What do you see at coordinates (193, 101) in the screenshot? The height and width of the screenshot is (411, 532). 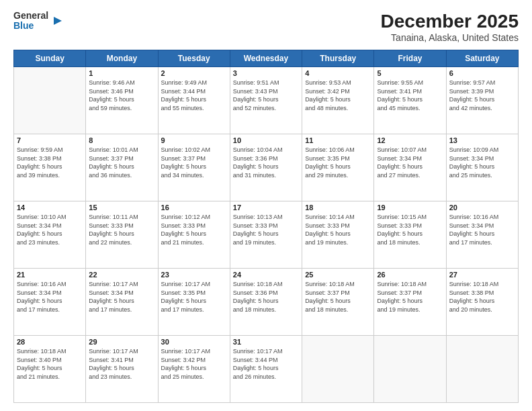 I see `calendar-cell: 2Sunrise: 9:49 AM Sunset: 3:44 PM Daylig…` at bounding box center [193, 101].